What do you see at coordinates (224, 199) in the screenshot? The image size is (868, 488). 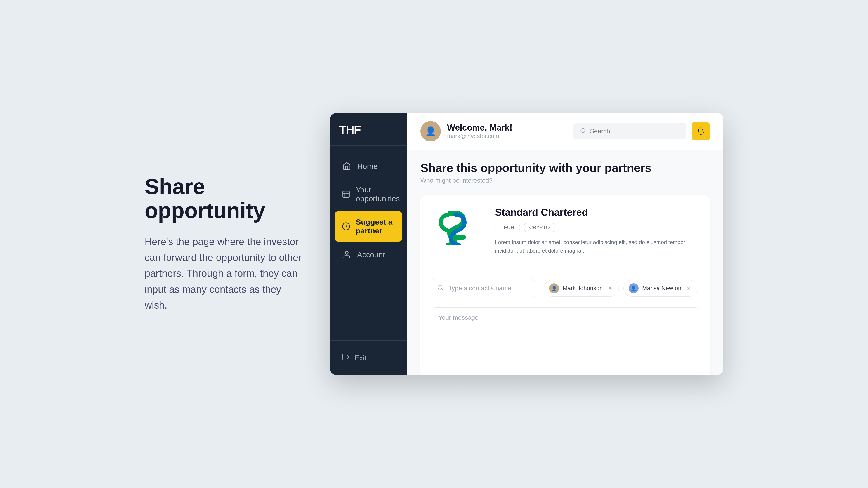 I see `left-title: Share opportunity` at bounding box center [224, 199].